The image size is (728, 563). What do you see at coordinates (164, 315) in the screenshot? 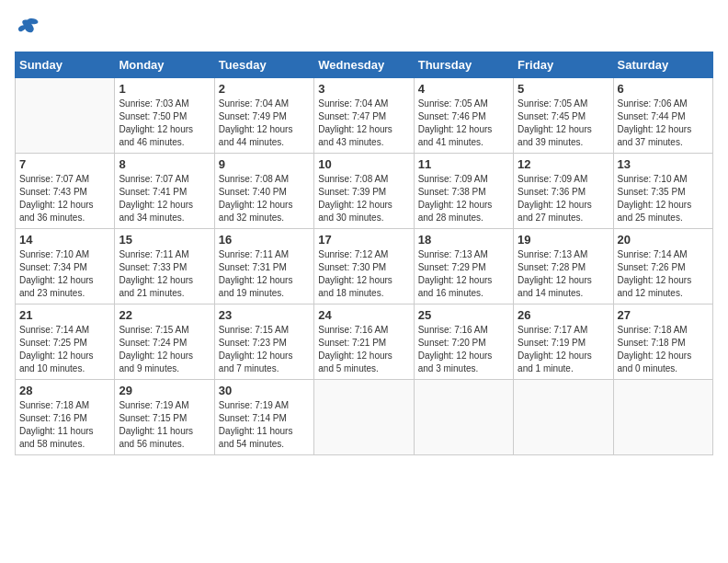
I see `day-number: 22` at bounding box center [164, 315].